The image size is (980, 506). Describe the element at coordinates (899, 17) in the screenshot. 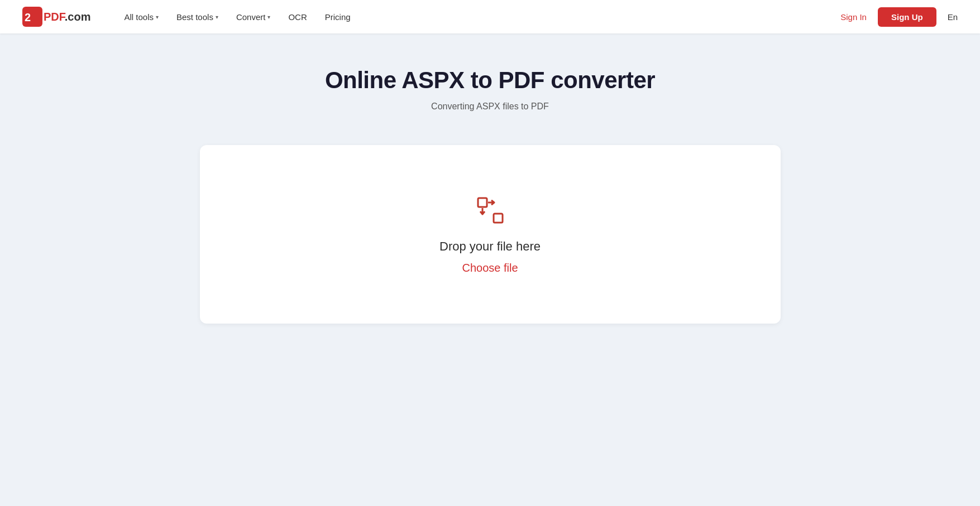

I see `nav-right: Sign In Sign Up En` at that location.